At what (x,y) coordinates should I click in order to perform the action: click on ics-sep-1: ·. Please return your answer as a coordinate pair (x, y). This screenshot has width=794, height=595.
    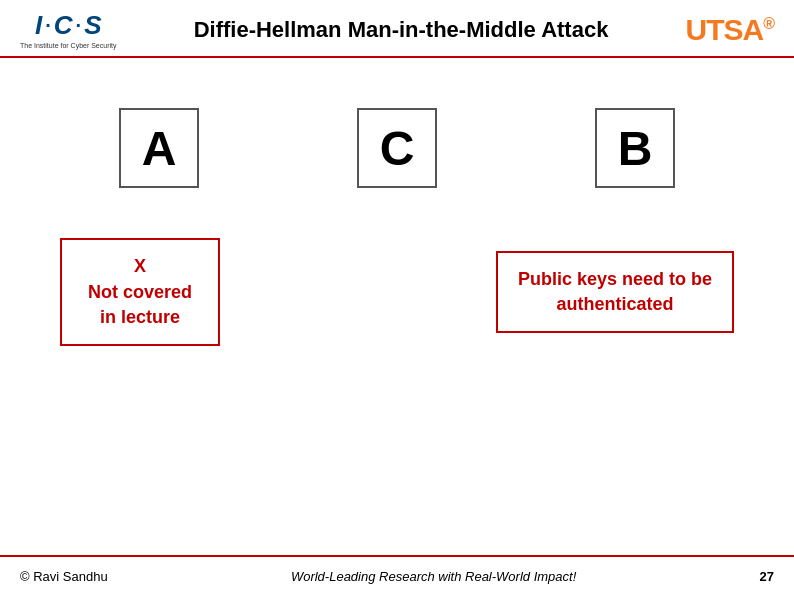
    Looking at the image, I should click on (48, 26).